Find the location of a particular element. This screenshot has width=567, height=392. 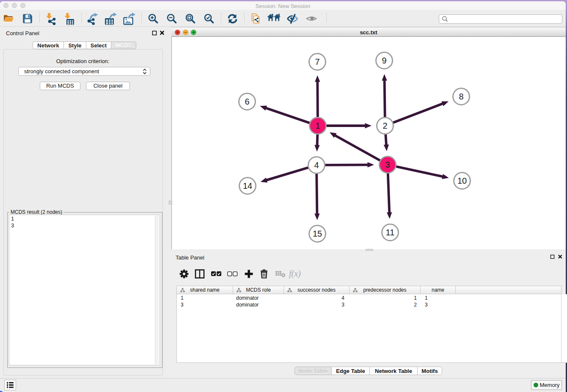

svg-text: 14 is located at coordinates (248, 186).